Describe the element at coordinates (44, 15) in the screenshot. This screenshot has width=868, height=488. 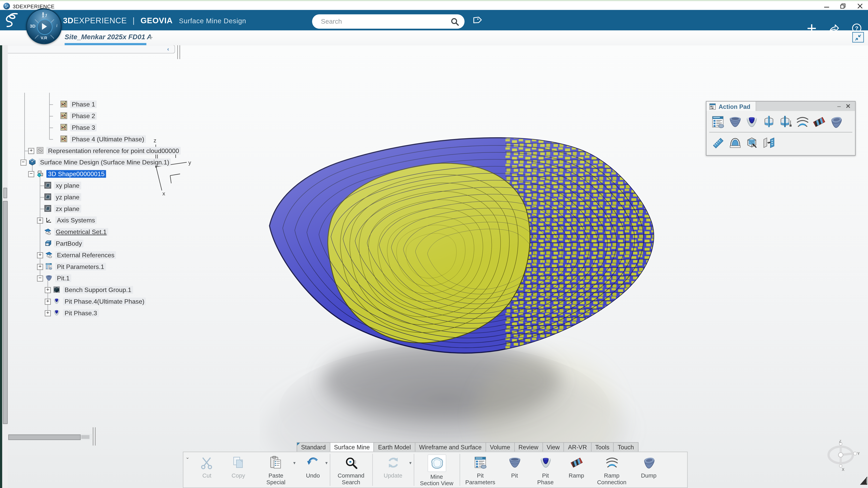
I see `compass-people-icon` at that location.